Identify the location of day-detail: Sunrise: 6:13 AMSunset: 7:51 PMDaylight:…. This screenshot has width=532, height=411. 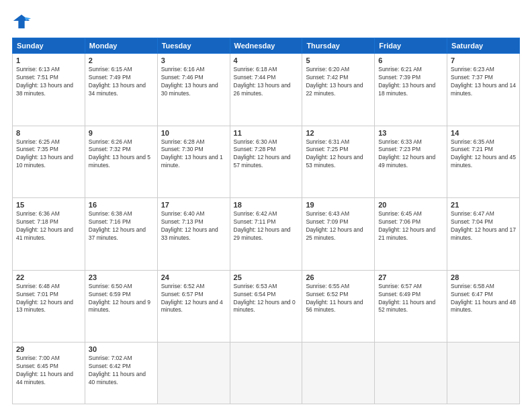
(48, 82).